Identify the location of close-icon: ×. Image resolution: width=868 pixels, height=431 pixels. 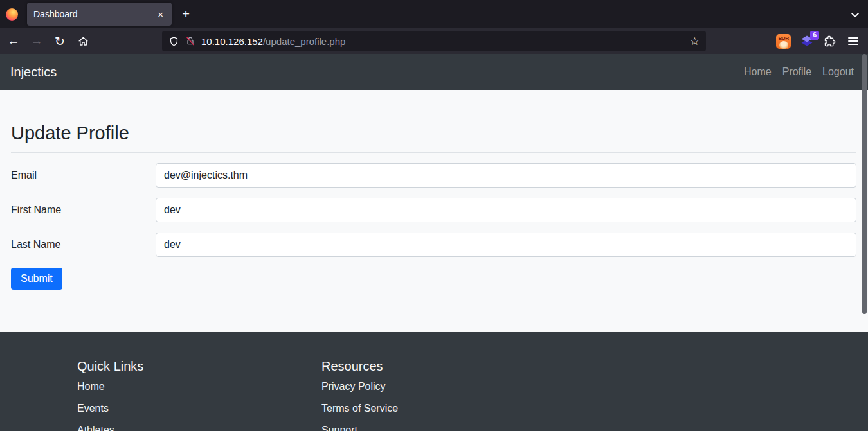
(161, 14).